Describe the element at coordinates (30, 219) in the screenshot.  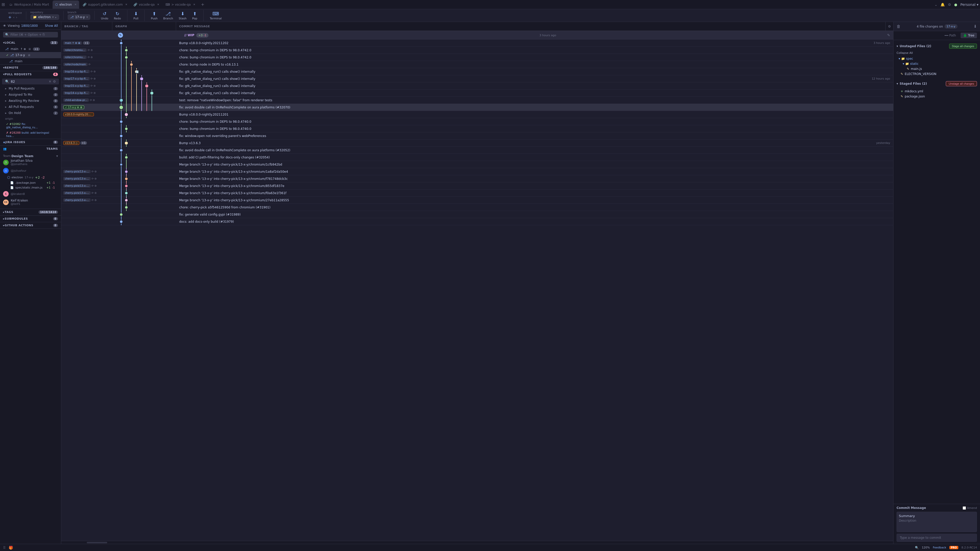
I see `submodules-header: ▸ SUBMODULES 0` at that location.